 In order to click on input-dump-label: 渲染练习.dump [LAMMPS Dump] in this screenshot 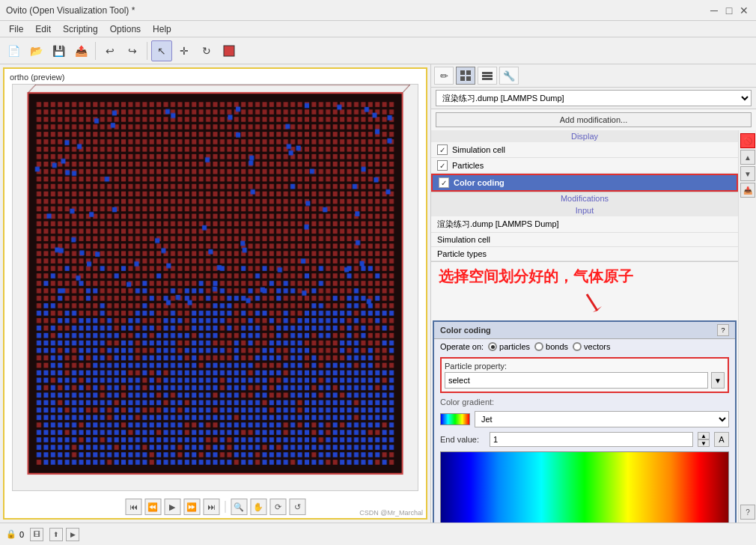, I will do `click(499, 225)`.